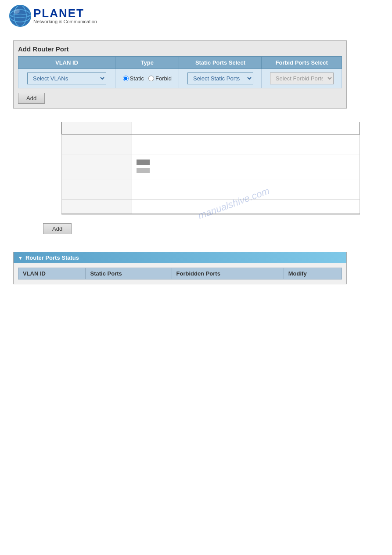 The height and width of the screenshot is (555, 392). Describe the element at coordinates (220, 78) in the screenshot. I see `select-static-ports-dropdown: Select Static Ports` at that location.